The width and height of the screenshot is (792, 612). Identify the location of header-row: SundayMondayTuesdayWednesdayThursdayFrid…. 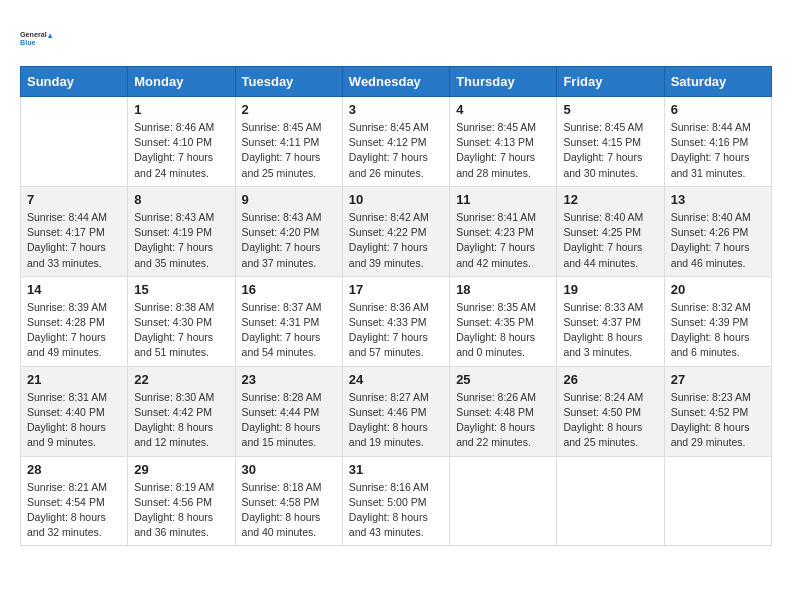
(396, 82).